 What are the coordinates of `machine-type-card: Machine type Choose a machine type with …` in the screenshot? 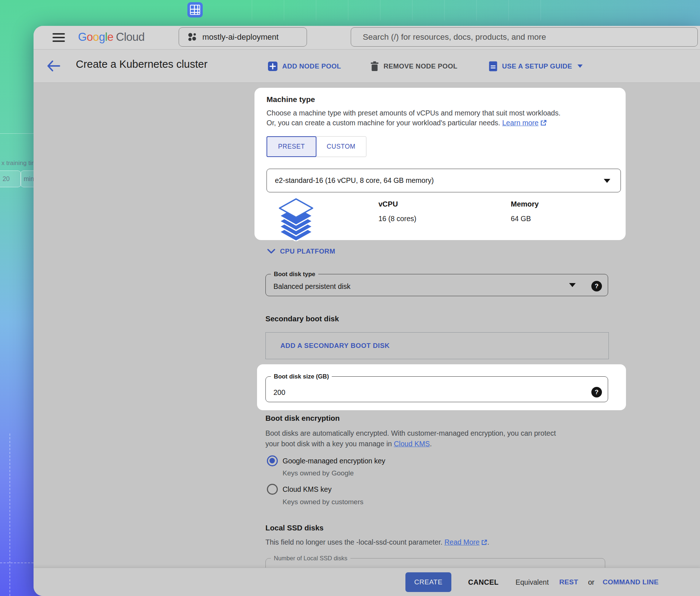 It's located at (440, 164).